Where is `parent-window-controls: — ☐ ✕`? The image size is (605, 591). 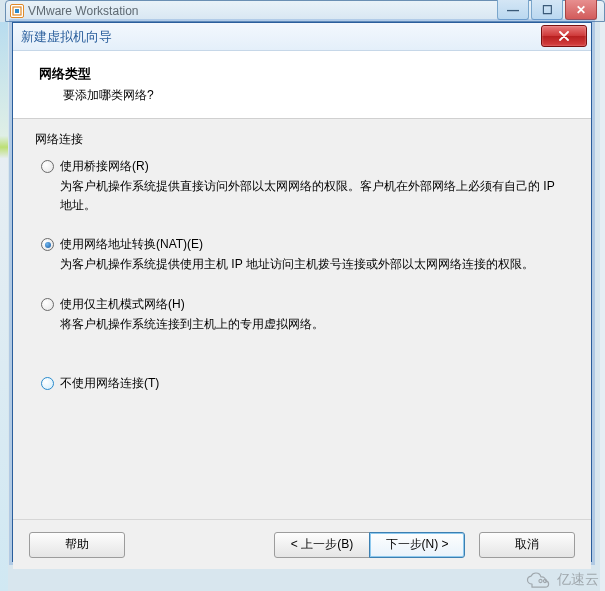 parent-window-controls: — ☐ ✕ is located at coordinates (546, 10).